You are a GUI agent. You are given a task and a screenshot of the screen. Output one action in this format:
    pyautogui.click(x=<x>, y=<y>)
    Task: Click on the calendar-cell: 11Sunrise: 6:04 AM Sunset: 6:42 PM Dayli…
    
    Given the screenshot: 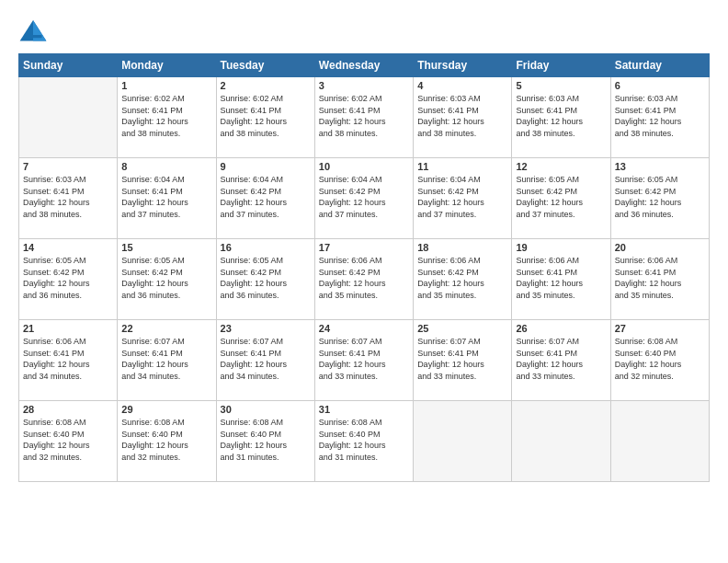 What is the action you would take?
    pyautogui.click(x=463, y=199)
    